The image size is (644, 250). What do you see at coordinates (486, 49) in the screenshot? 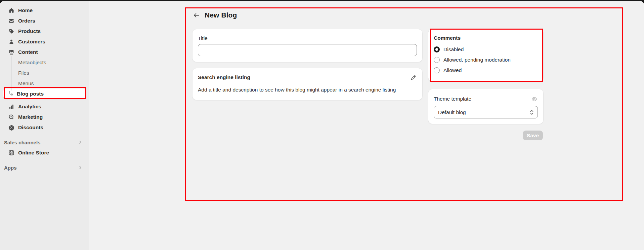
I see `radio-comments-disabled: Disabled` at bounding box center [486, 49].